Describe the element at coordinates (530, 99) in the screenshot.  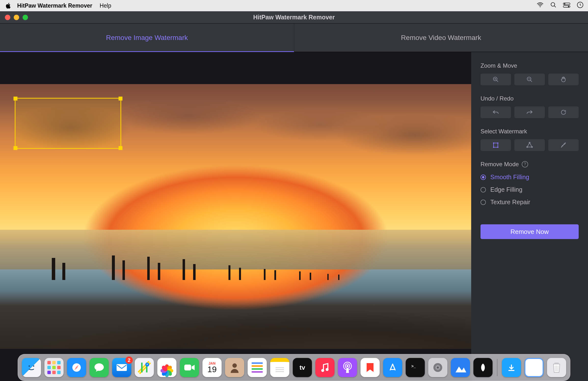
I see `section-label-undo-redo: Undo / Redo` at that location.